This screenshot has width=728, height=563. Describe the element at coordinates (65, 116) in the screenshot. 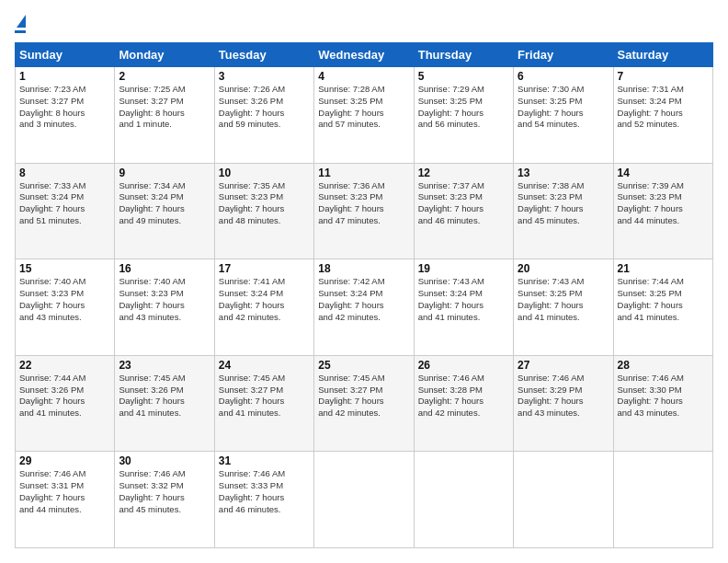

I see `calendar-cell: 1Sunrise: 7:23 AMSunset: 3:27 PMDaylight…` at that location.